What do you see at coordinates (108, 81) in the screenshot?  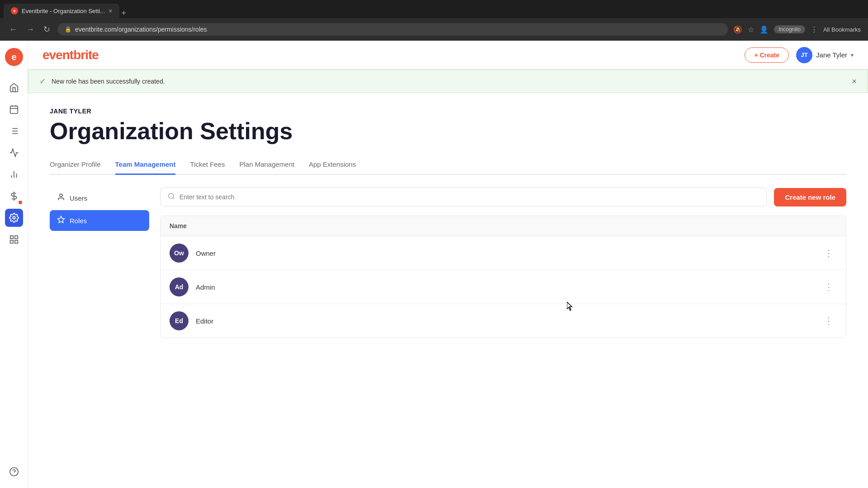 I see `success-message: New role has been successfully created.` at bounding box center [108, 81].